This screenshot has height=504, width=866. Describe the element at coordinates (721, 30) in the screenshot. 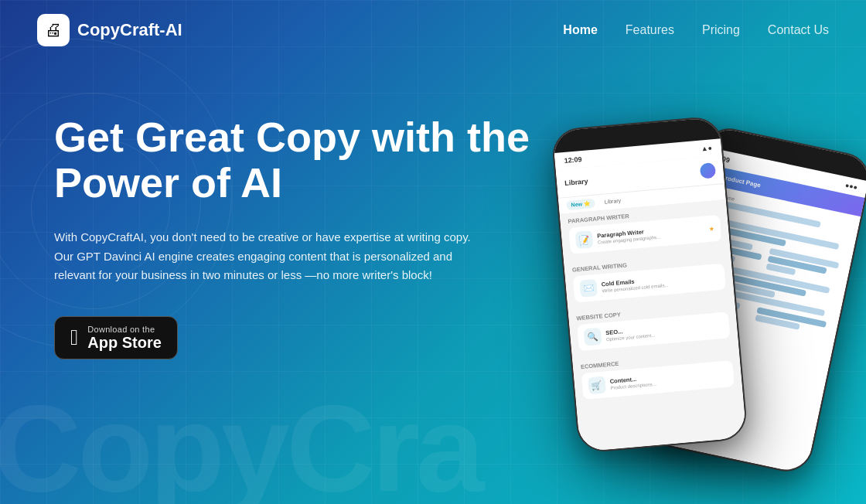

I see `nav-pricing: Pricing` at that location.